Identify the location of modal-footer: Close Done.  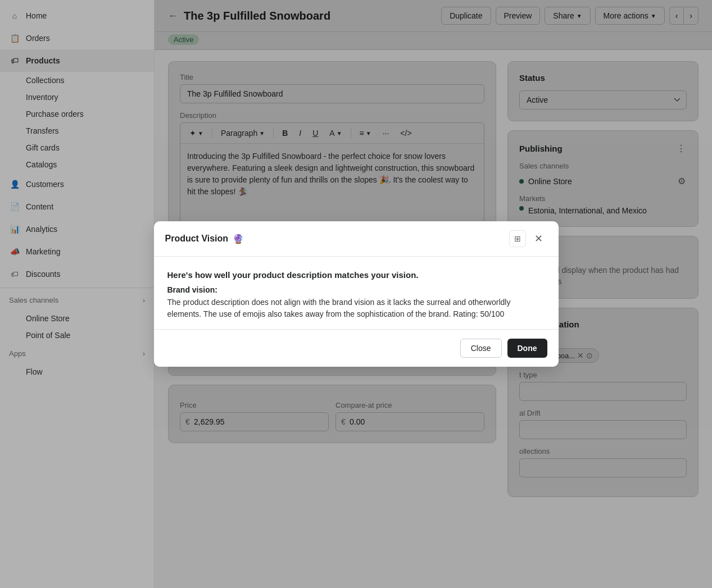
(356, 348).